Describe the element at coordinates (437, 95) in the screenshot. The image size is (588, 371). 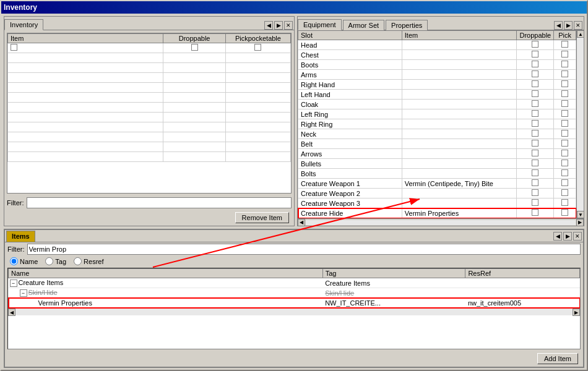
I see `equipment-row: Left Hand` at that location.